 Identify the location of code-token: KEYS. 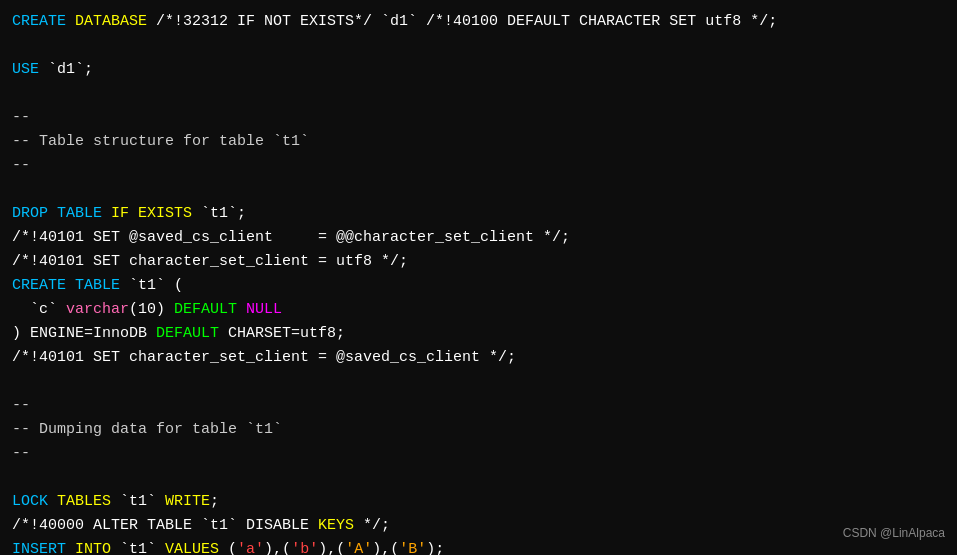
(336, 526).